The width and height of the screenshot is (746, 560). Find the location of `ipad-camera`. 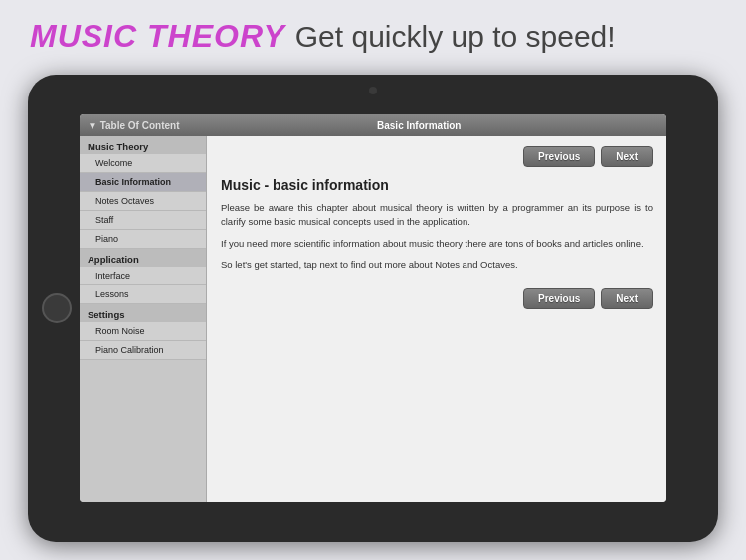

ipad-camera is located at coordinates (373, 91).